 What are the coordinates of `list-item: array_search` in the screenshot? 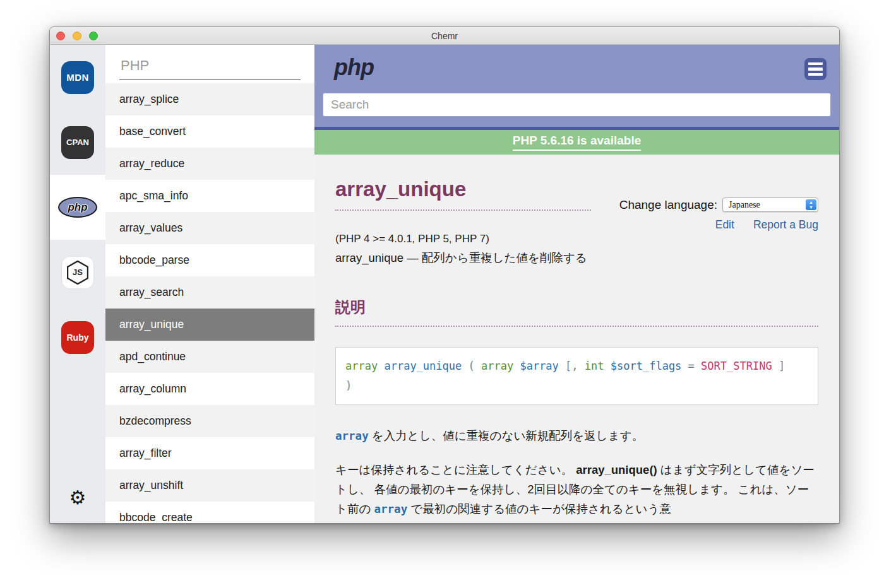 It's located at (210, 293).